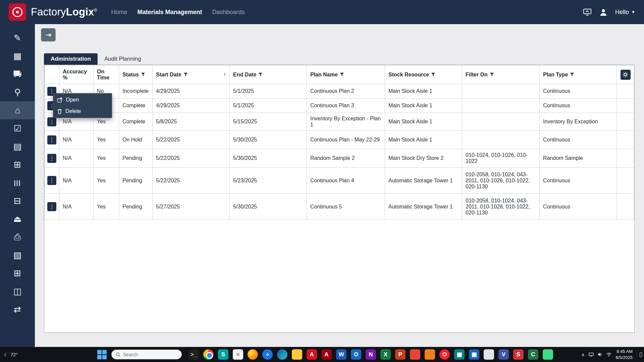 Image resolution: width=644 pixels, height=362 pixels. I want to click on taskbar-app-firefox, so click(253, 355).